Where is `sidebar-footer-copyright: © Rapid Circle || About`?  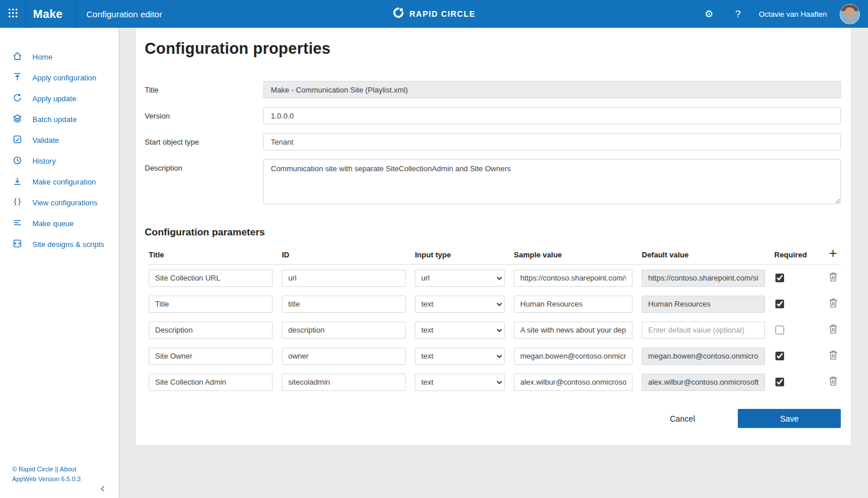
sidebar-footer-copyright: © Rapid Circle || About is located at coordinates (46, 470).